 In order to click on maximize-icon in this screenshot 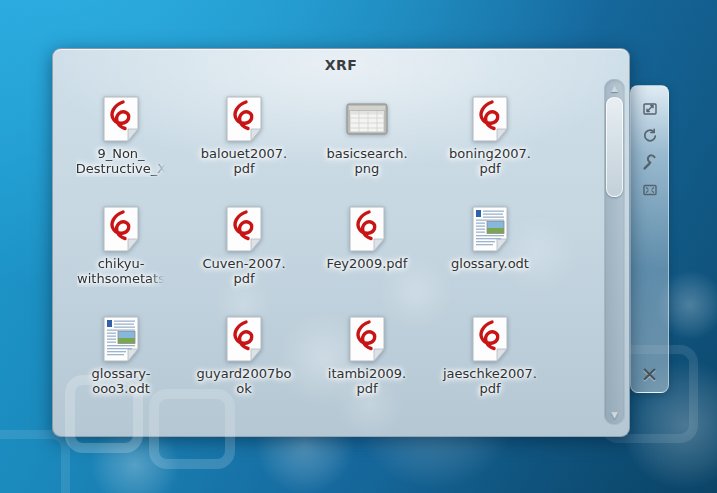, I will do `click(650, 190)`.